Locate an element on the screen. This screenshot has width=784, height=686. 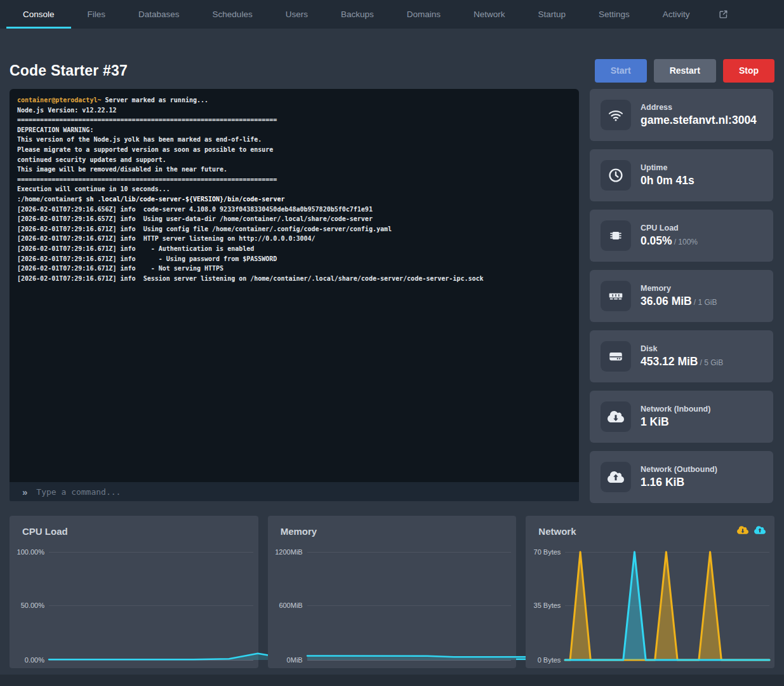
start-button: Start is located at coordinates (621, 71).